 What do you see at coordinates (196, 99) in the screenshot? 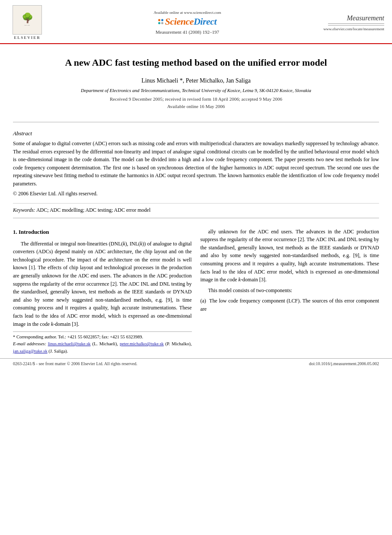
I see `received-date: Received 9 December 2005; received in re…` at bounding box center [196, 99].